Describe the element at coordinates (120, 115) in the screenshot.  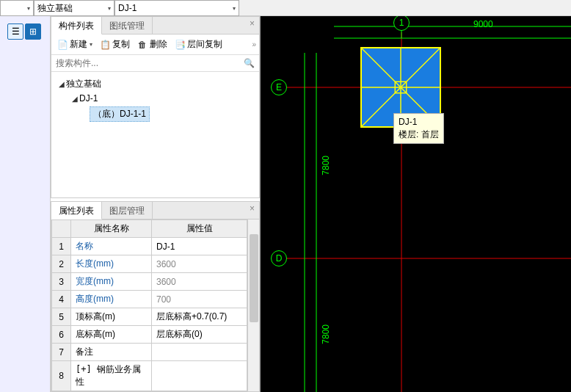
I see `tree-leaf-label: （底）DJ-1-1` at that location.